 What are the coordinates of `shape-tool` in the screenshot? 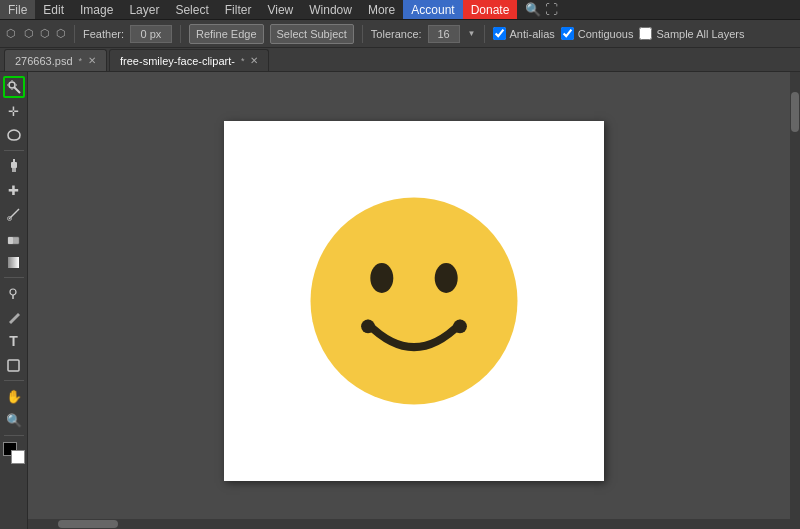 It's located at (14, 365).